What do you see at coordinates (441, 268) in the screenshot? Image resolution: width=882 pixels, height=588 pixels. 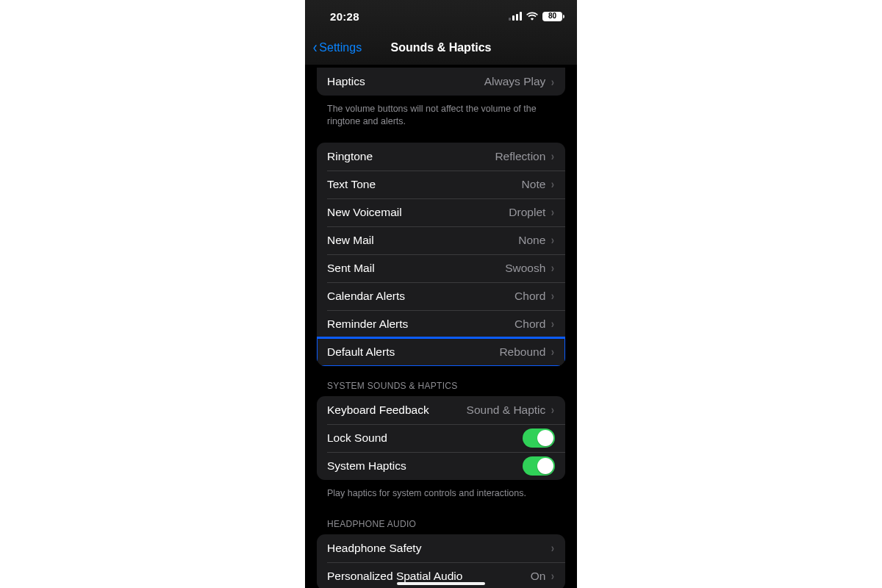 I see `row-sent-mail: Sent Mail Swoosh ›` at bounding box center [441, 268].